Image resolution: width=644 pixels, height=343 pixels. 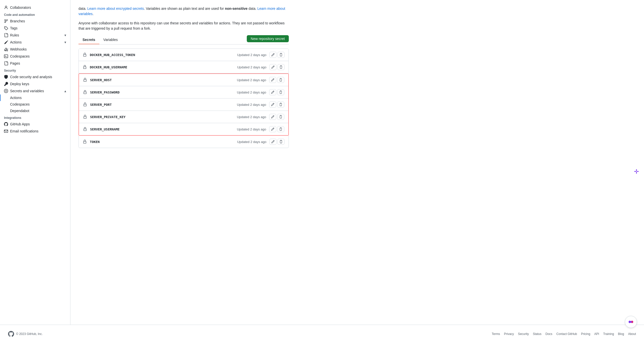 I want to click on footer-link-privacy: Privacy, so click(x=509, y=334).